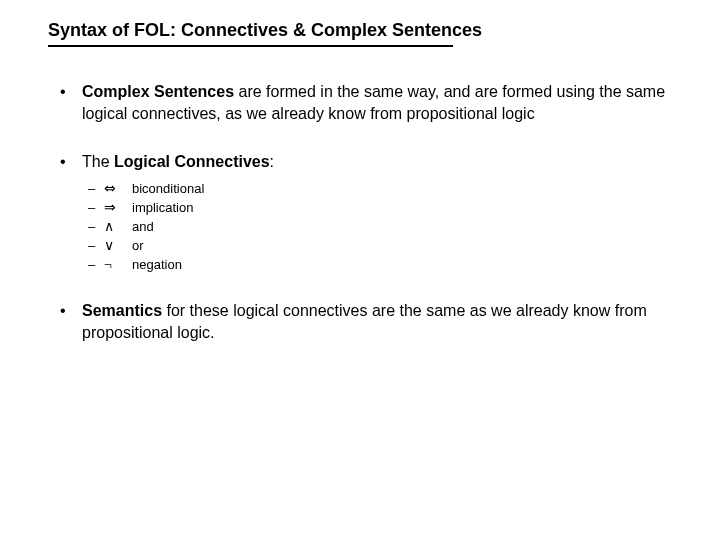  I want to click on connectives-list: – ⇔ biconditional – ⇒ implication – ∧ an…, so click(381, 226).